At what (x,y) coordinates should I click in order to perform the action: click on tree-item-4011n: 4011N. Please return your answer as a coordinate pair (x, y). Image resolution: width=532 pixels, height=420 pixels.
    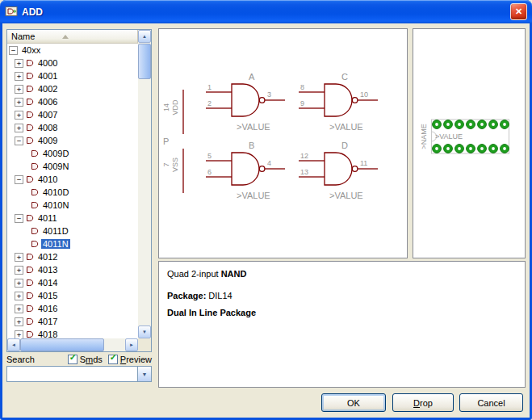
    Looking at the image, I should click on (73, 244).